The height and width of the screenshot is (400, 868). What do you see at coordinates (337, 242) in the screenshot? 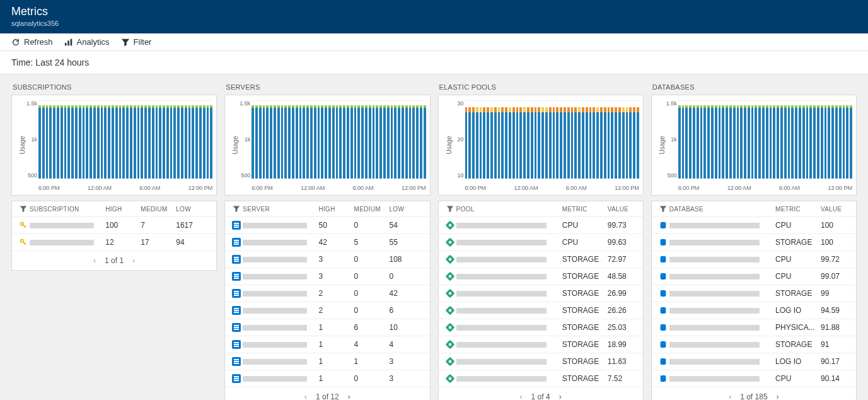
I see `val-high: 42` at bounding box center [337, 242].